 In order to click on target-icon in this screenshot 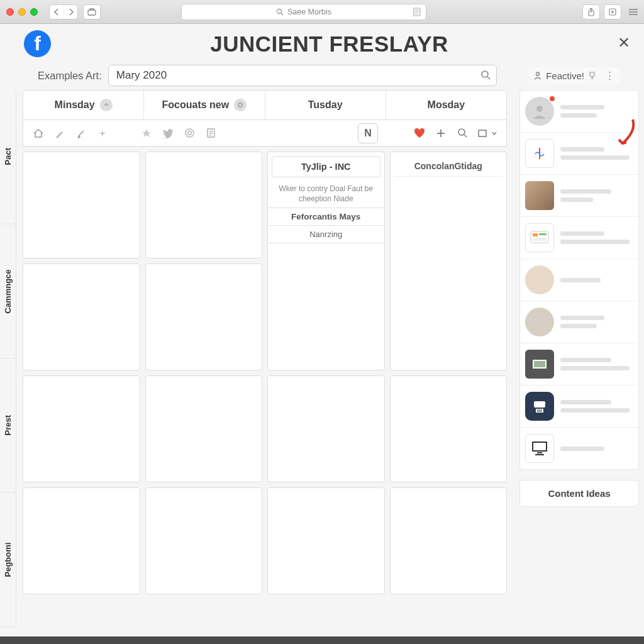, I will do `click(189, 133)`.